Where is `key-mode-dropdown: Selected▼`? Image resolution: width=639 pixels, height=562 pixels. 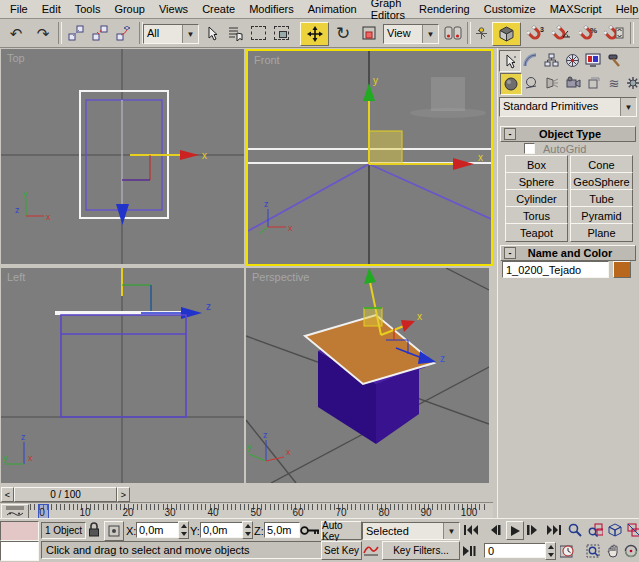
key-mode-dropdown: Selected▼ is located at coordinates (411, 531).